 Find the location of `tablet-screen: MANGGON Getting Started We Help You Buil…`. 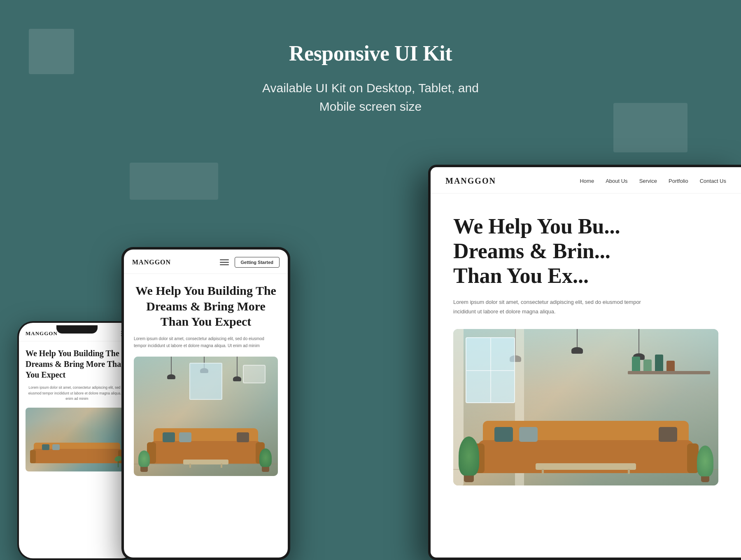

tablet-screen: MANGGON Getting Started We Help You Buil… is located at coordinates (206, 404).